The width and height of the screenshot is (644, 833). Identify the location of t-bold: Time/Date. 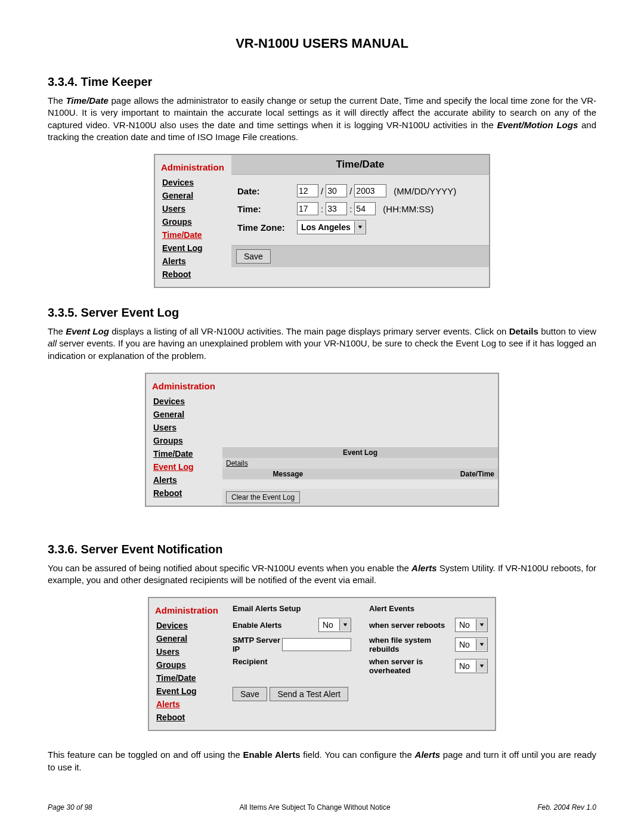
(87, 100).